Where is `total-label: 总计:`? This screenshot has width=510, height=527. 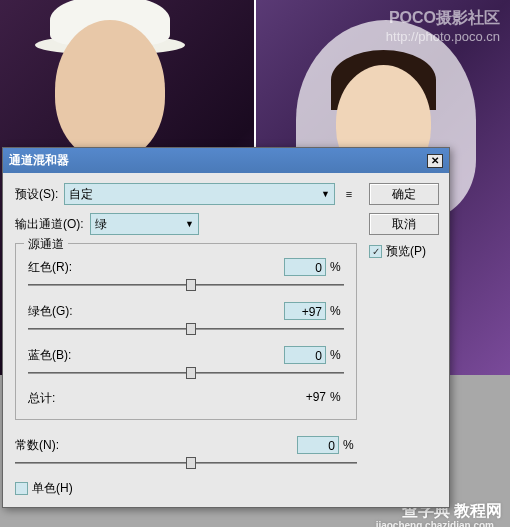
total-label: 总计: is located at coordinates (42, 398).